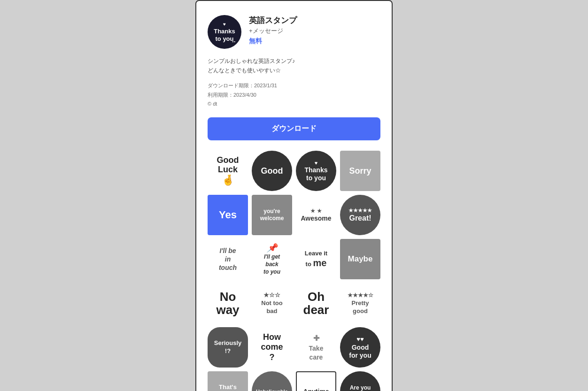 The height and width of the screenshot is (391, 588). What do you see at coordinates (294, 129) in the screenshot?
I see `download-button: ダウンロード` at bounding box center [294, 129].